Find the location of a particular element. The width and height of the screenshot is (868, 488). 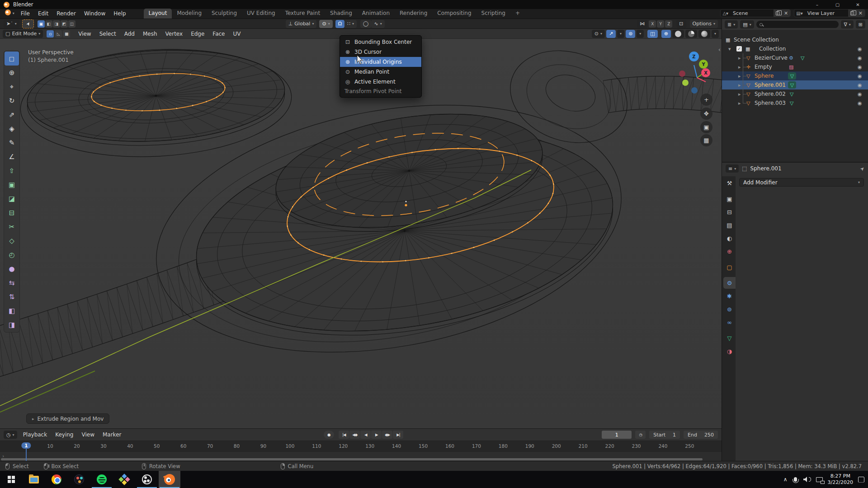

snap-toggle: Ω is located at coordinates (340, 24).